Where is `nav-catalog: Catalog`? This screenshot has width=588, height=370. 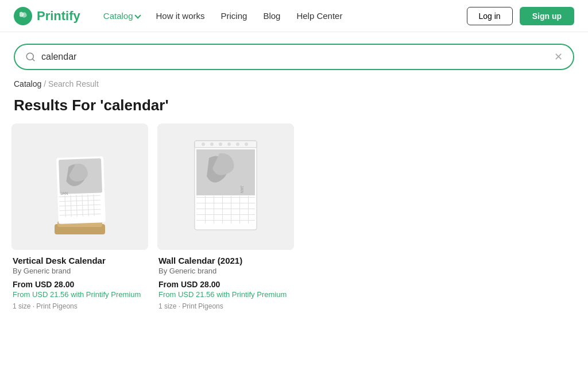
nav-catalog: Catalog is located at coordinates (122, 16).